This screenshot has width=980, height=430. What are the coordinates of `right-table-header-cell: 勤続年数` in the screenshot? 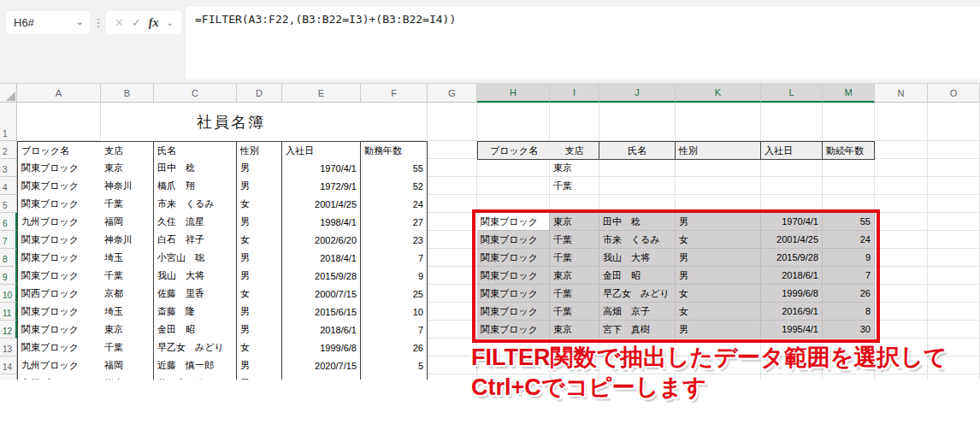 It's located at (848, 150).